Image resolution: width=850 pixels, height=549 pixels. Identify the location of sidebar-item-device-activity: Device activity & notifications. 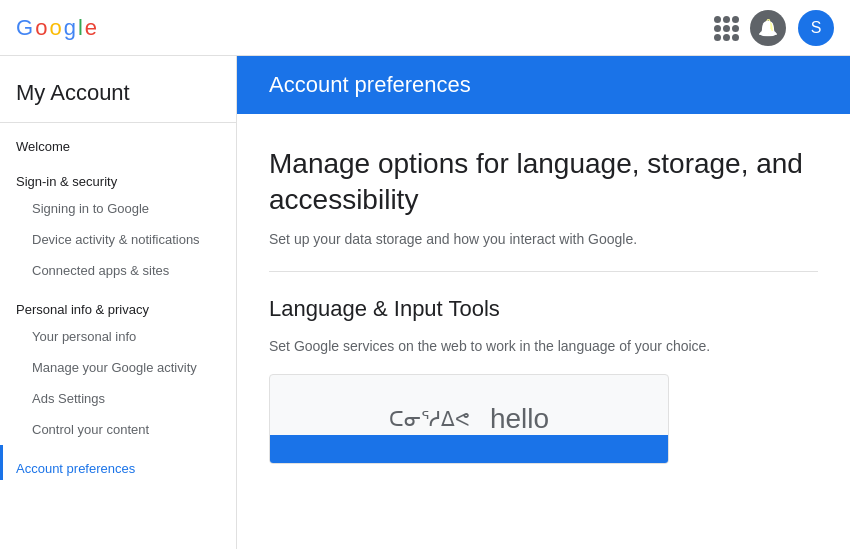
(118, 240).